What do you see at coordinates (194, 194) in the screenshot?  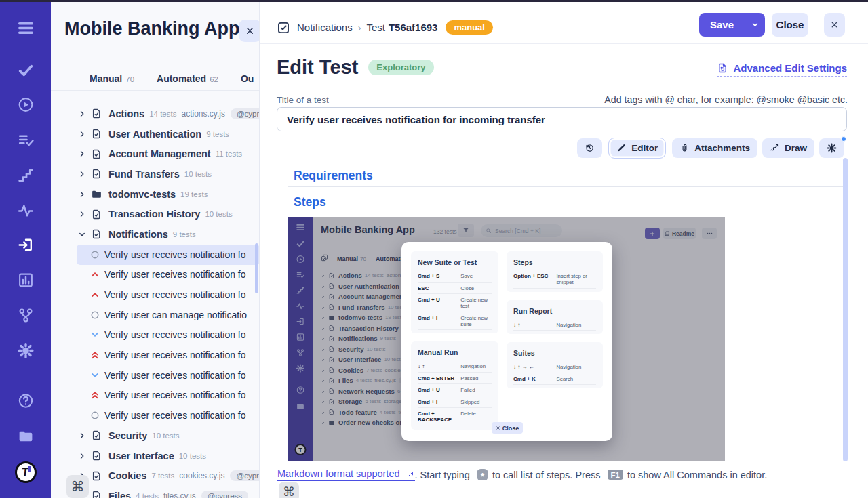 I see `tree-item-count: 19 tests` at bounding box center [194, 194].